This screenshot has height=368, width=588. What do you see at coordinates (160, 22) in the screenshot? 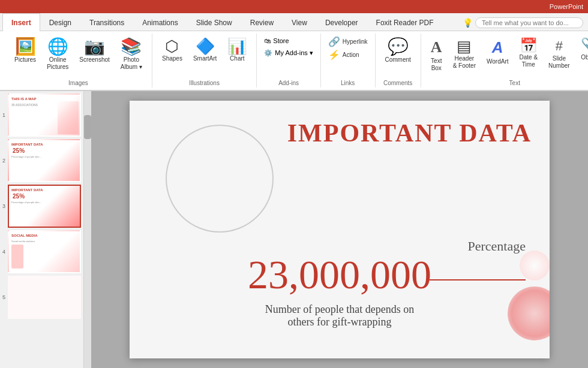
I see `tab-animations: Animations` at bounding box center [160, 22].